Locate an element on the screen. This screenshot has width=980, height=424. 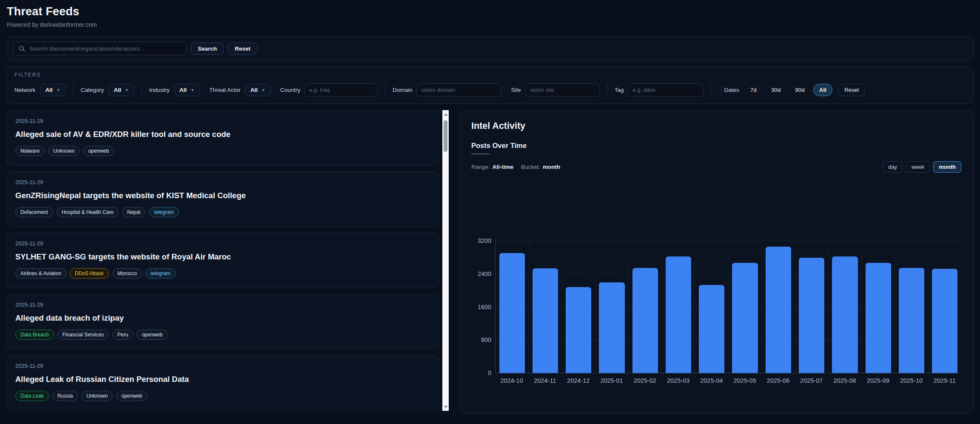
tag-input is located at coordinates (666, 90).